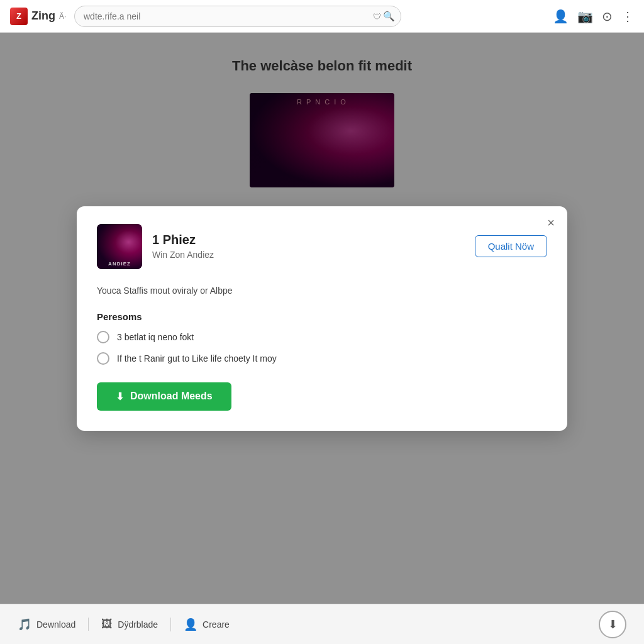 The width and height of the screenshot is (644, 644). What do you see at coordinates (206, 625) in the screenshot?
I see `bottom-item-creare: 👤 Creare` at bounding box center [206, 625].